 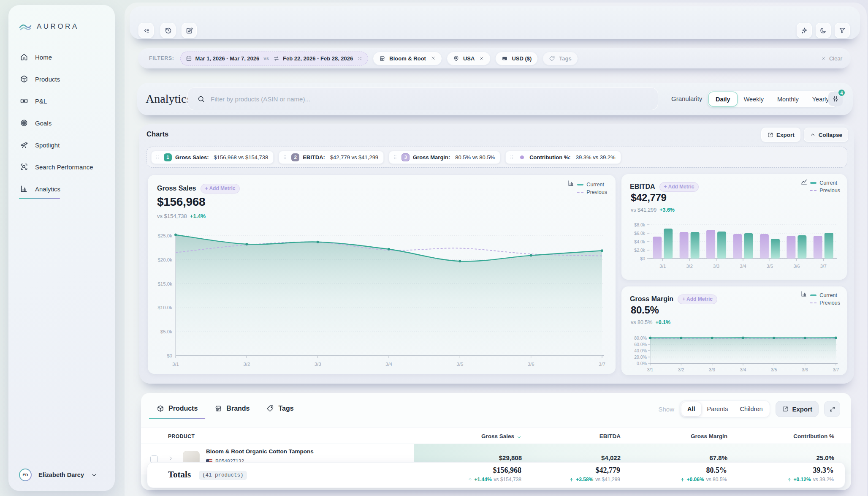 I want to click on svg-text: $25.0k, so click(x=165, y=236).